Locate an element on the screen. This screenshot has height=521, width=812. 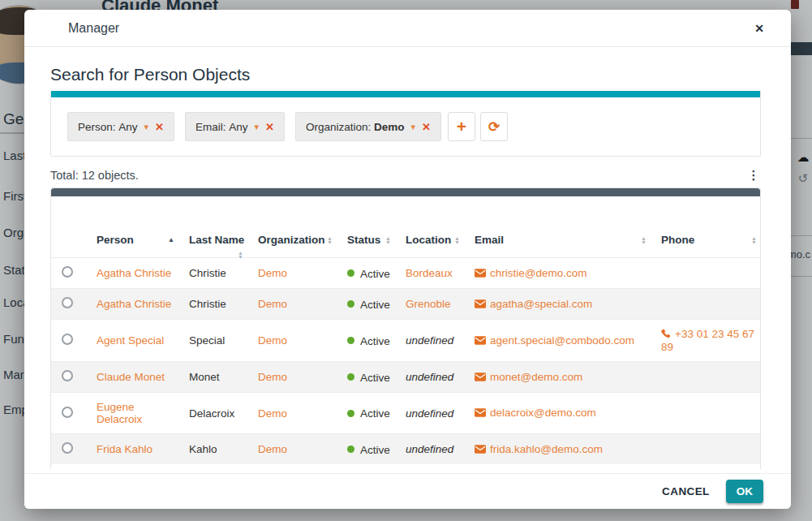
column-label: Status is located at coordinates (363, 240).